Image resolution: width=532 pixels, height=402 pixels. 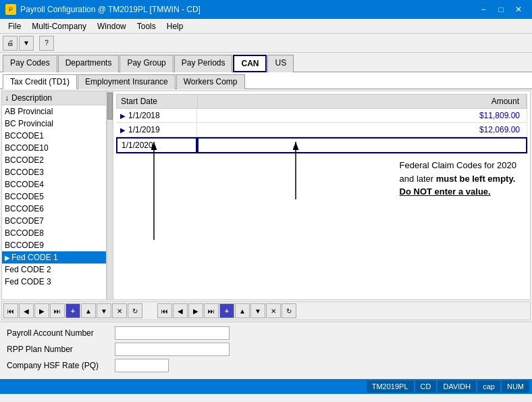 I want to click on toolbar-btn-2: ▼, so click(x=26, y=43).